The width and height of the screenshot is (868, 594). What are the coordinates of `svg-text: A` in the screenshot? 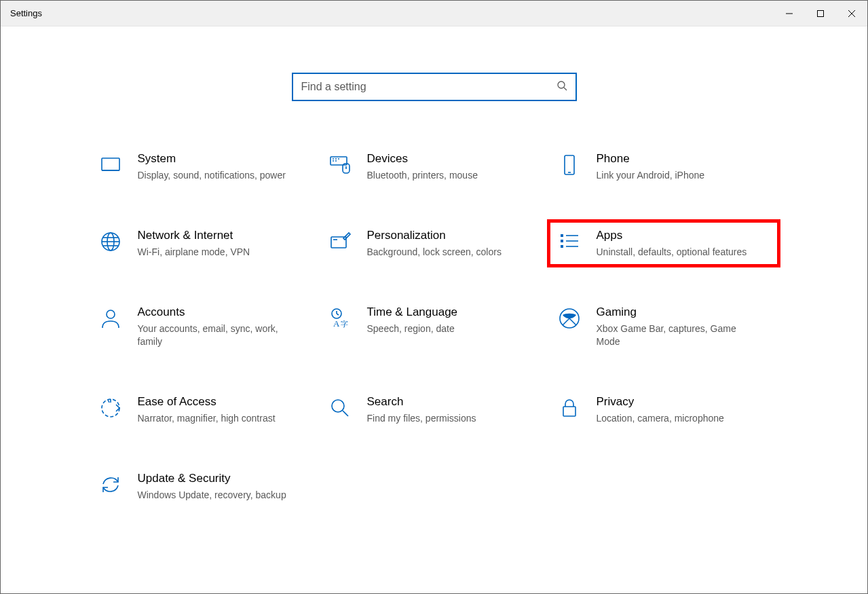 It's located at (337, 323).